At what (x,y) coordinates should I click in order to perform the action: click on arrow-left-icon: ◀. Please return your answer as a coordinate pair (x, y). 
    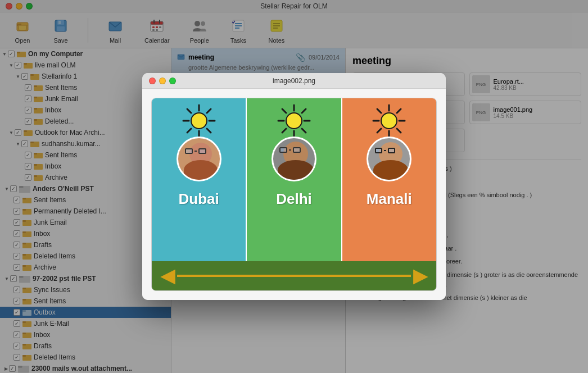
    Looking at the image, I should click on (168, 276).